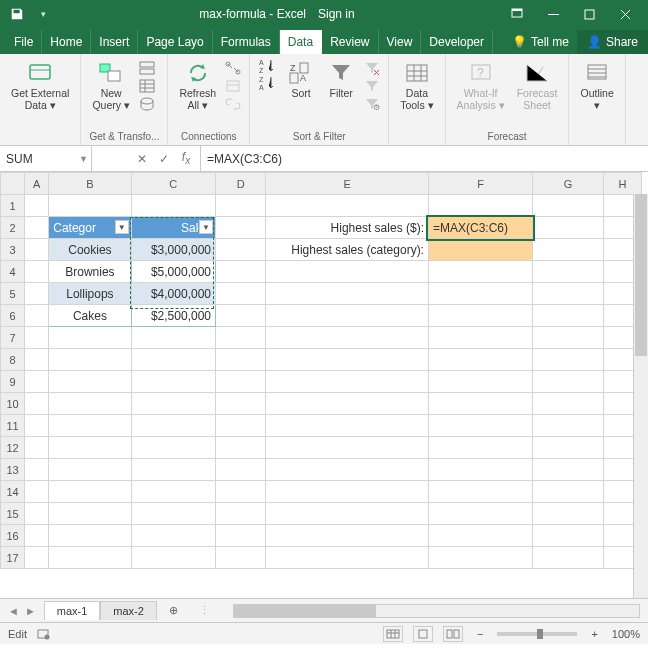 This screenshot has width=648, height=650. Describe the element at coordinates (40, 86) in the screenshot. I see `get-external-data-button: Get External Data ▾` at that location.